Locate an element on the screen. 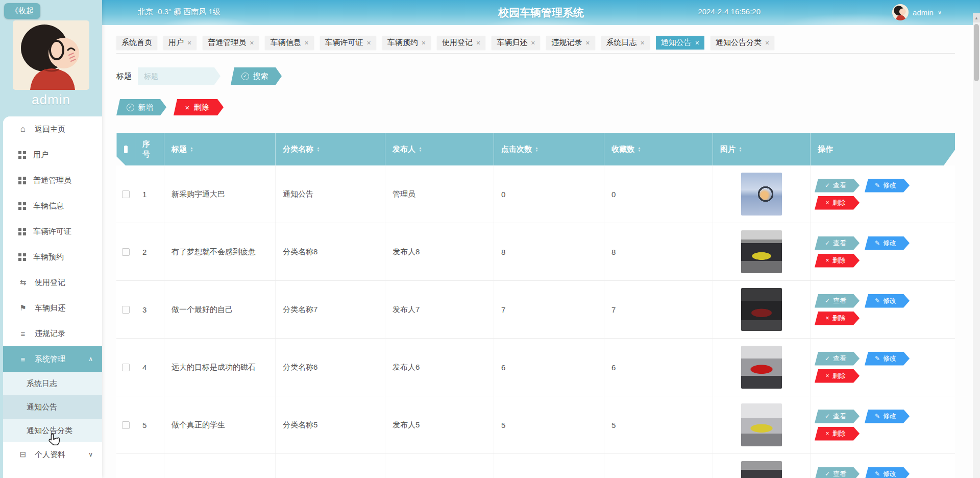 The height and width of the screenshot is (478, 980). tab: 车辆许可证 × is located at coordinates (348, 43).